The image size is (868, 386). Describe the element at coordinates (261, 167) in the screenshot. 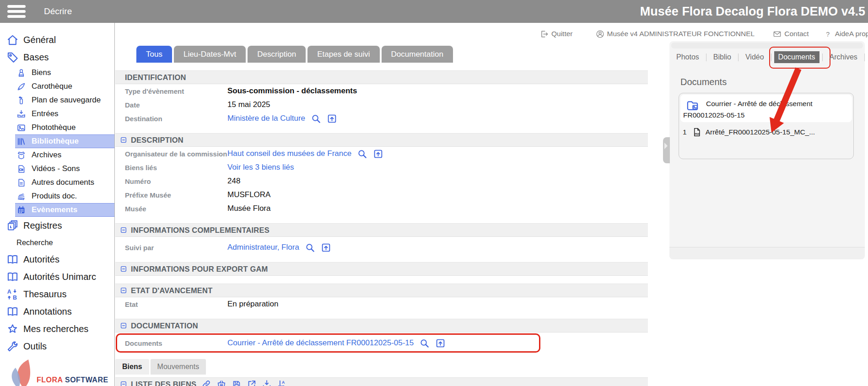

I see `field-value: Voir les 3 biens liés` at that location.